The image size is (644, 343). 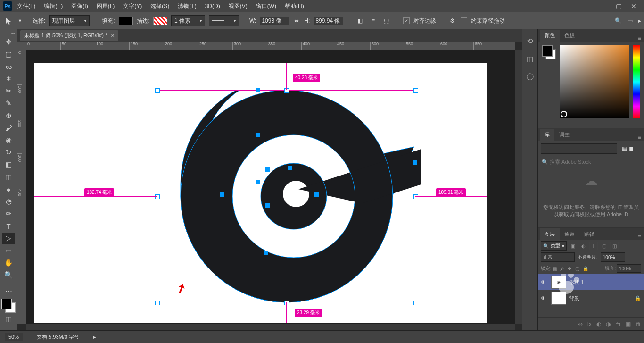 I want to click on stroke-swatch, so click(x=160, y=21).